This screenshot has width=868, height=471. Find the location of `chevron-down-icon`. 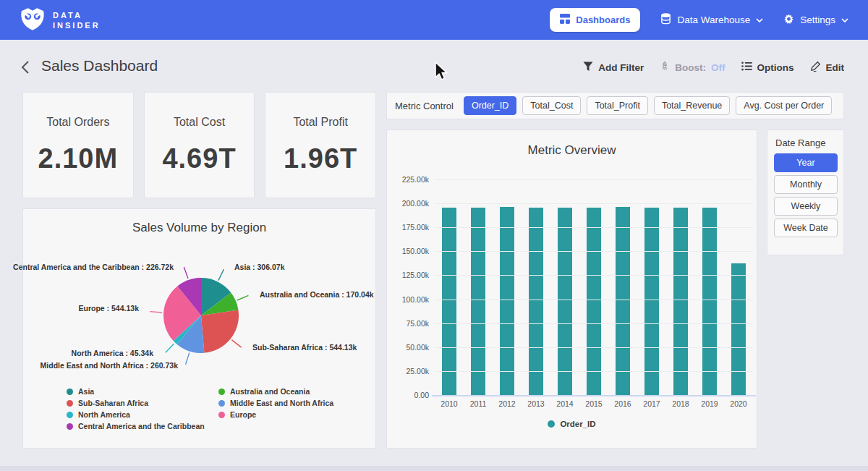

chevron-down-icon is located at coordinates (845, 20).